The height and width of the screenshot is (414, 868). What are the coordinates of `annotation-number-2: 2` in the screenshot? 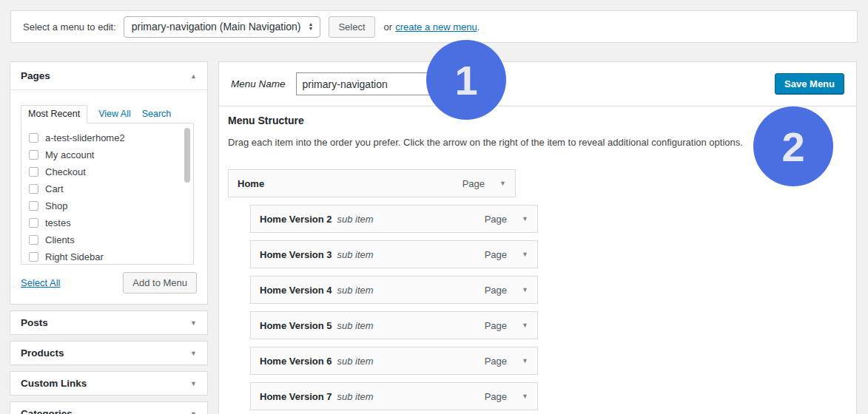 It's located at (793, 146).